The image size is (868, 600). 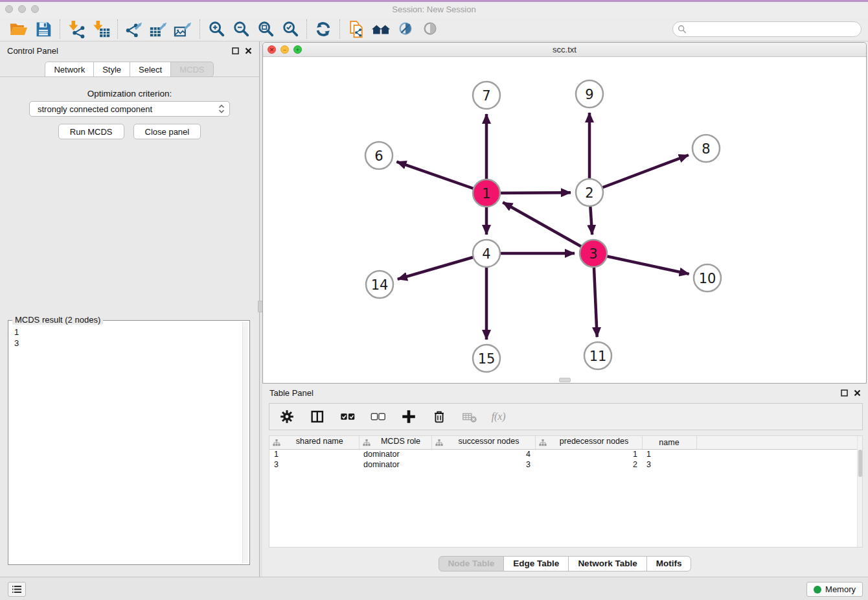 What do you see at coordinates (9, 9) in the screenshot?
I see `close-window-icon` at bounding box center [9, 9].